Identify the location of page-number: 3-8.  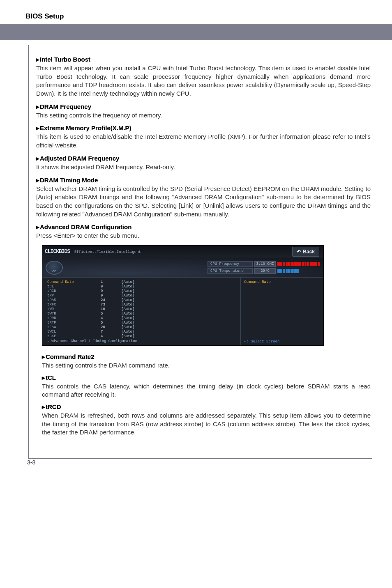
(200, 462).